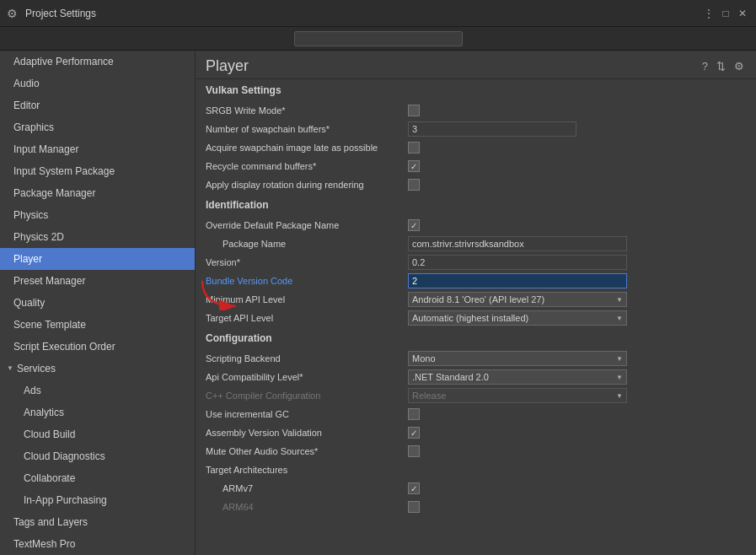 This screenshot has width=756, height=555. Describe the element at coordinates (98, 149) in the screenshot. I see `sidebar-item-input-manager: Input Manager` at that location.